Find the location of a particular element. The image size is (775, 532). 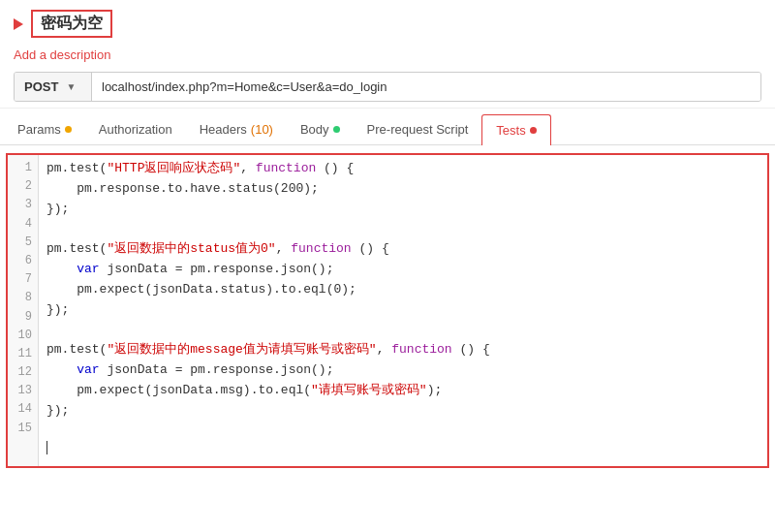

tab-pre-request: Pre-request Script is located at coordinates (418, 130).